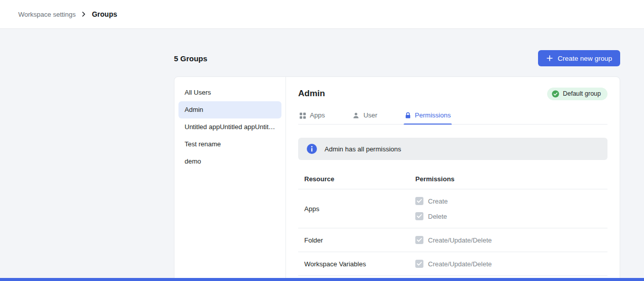  Describe the element at coordinates (84, 14) in the screenshot. I see `chevron-right-icon` at that location.